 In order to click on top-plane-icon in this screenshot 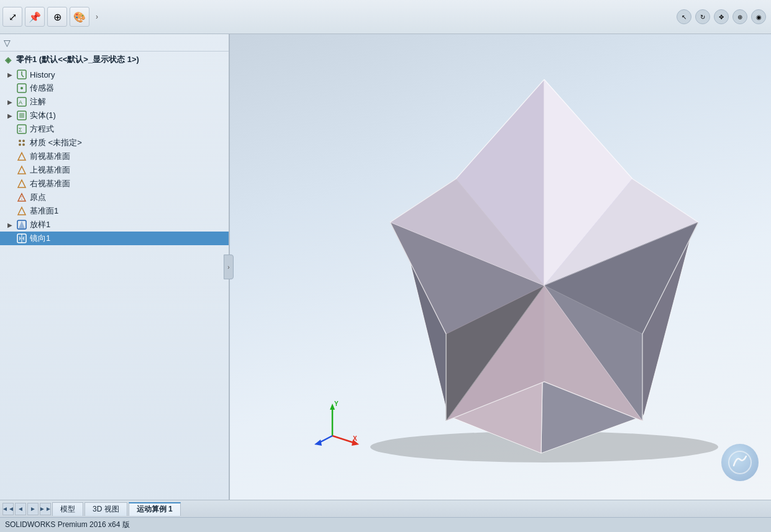, I will do `click(22, 170)`.